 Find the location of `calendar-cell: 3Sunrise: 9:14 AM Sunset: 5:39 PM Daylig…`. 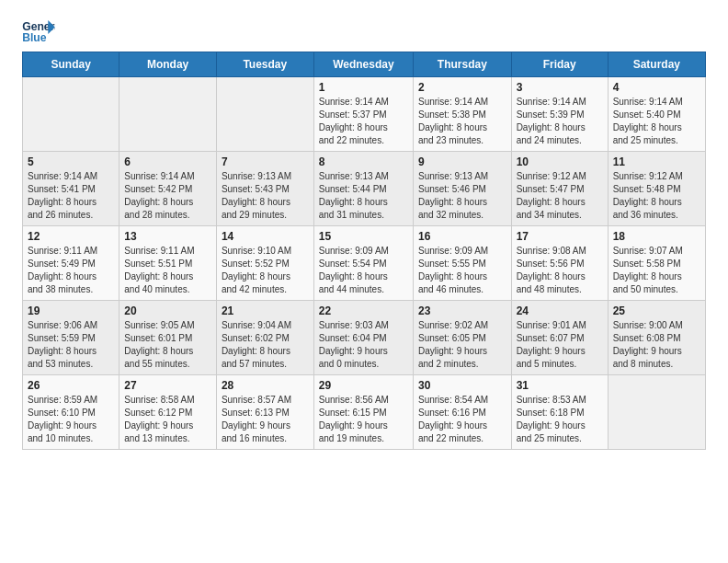

calendar-cell: 3Sunrise: 9:14 AM Sunset: 5:39 PM Daylig… is located at coordinates (559, 114).